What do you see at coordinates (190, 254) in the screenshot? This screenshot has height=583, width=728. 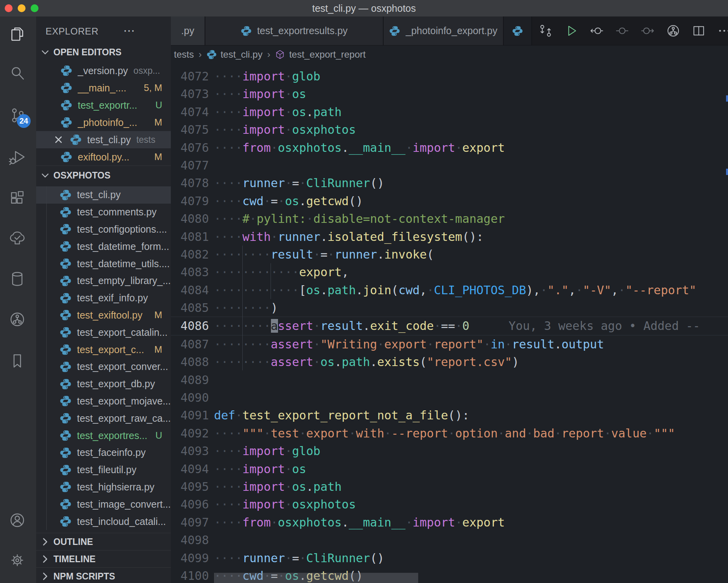 I see `line-number: 4082` at bounding box center [190, 254].